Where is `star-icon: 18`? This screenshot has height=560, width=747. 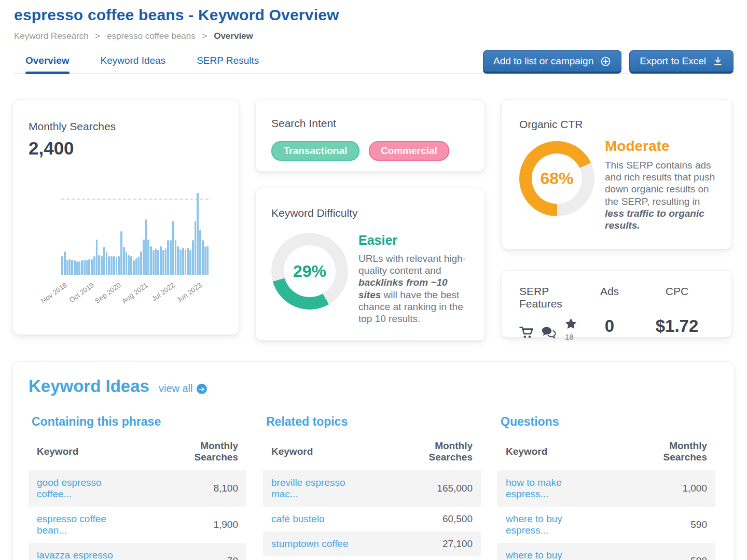 star-icon: 18 is located at coordinates (573, 333).